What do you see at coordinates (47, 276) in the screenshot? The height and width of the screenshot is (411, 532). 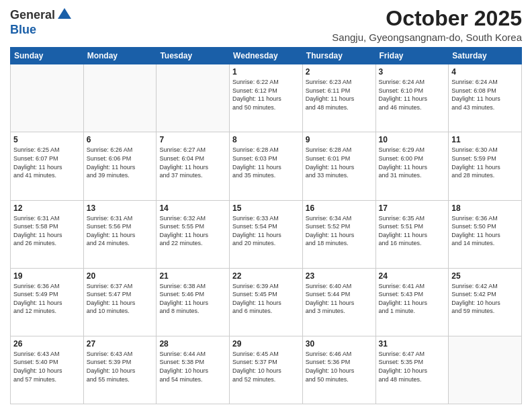 I see `day-number: 19` at bounding box center [47, 276].